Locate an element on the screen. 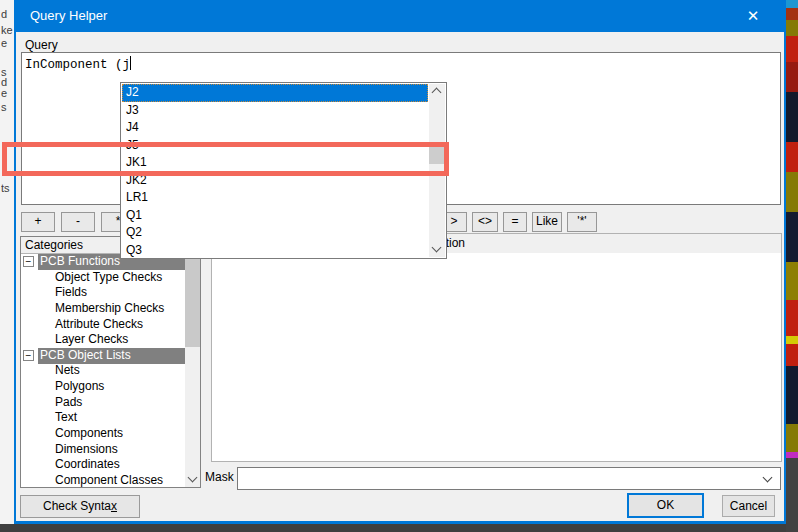  categories-tree: −PCB FunctionsObject Type ChecksFieldsMe… is located at coordinates (103, 370).